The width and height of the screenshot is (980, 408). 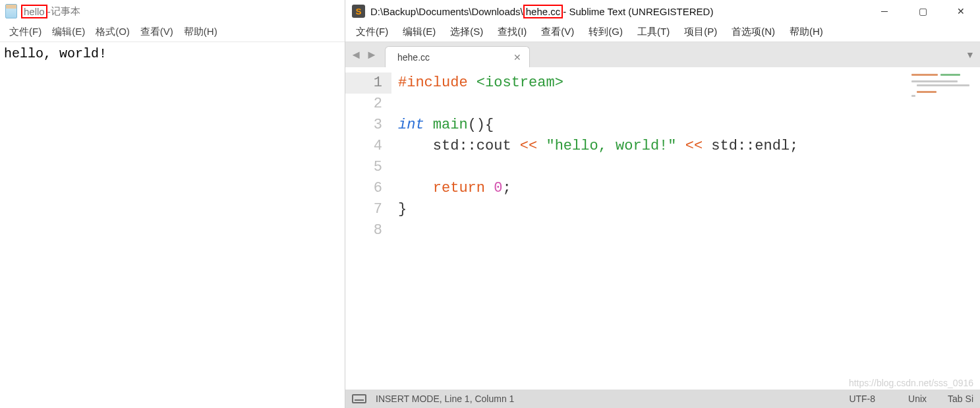 I want to click on line-number: 4, so click(x=364, y=146).